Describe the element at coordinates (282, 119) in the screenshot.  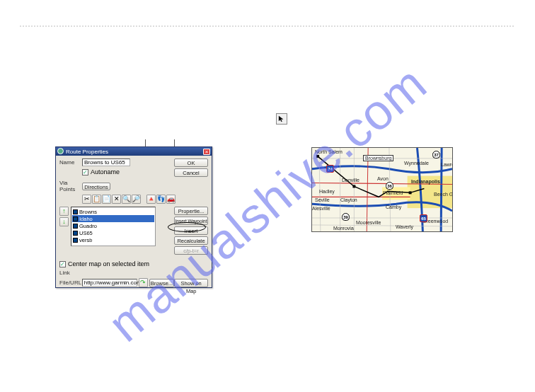
I see `cursor-icon` at that location.